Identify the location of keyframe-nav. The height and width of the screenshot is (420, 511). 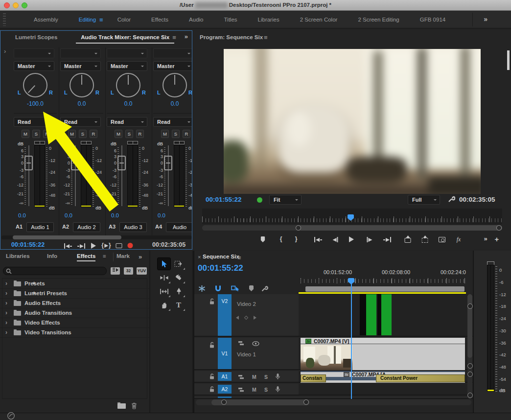
(246, 318).